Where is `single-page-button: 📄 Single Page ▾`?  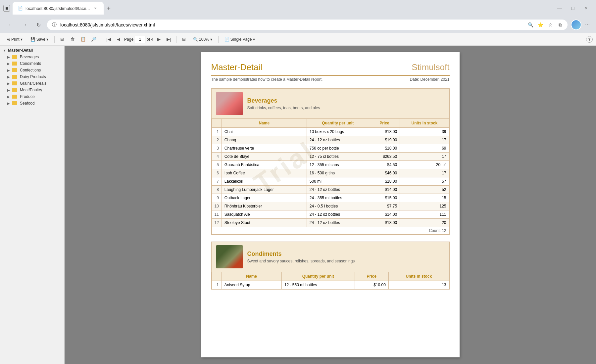
single-page-button: 📄 Single Page ▾ is located at coordinates (240, 39).